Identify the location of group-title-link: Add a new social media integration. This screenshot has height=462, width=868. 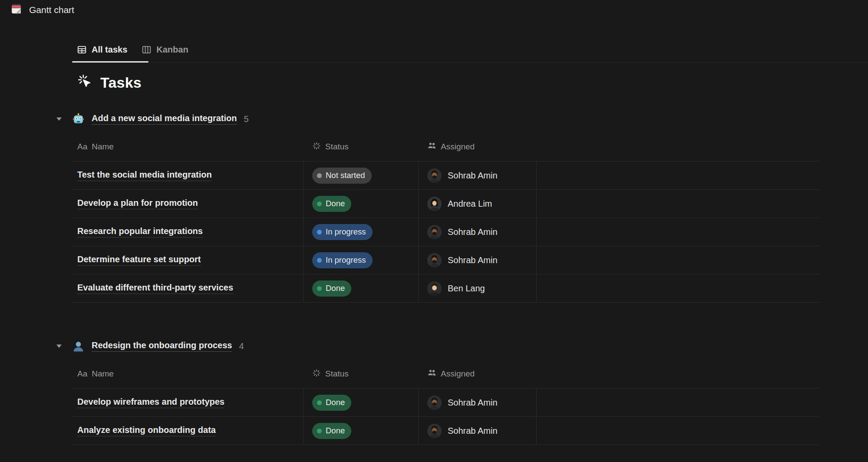
(164, 119).